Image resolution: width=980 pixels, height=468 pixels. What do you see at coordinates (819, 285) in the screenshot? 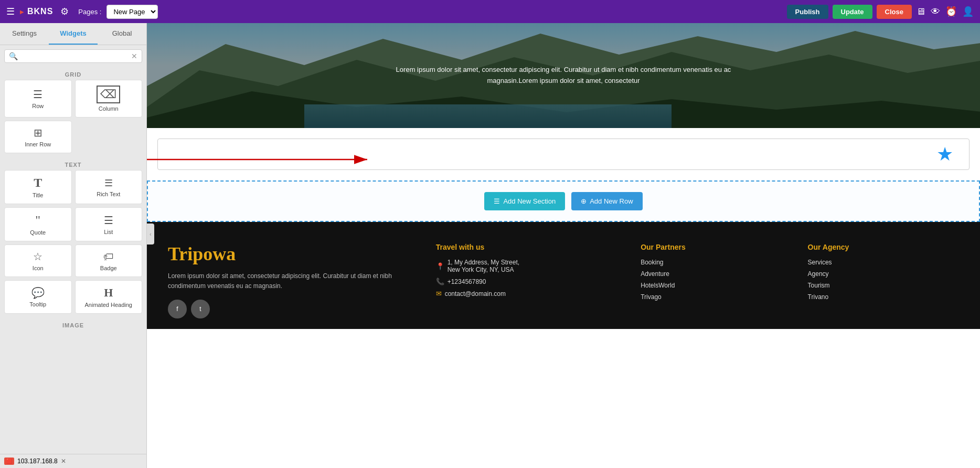
I see `footer-agency-tourism-text: Tourism` at bounding box center [819, 285].